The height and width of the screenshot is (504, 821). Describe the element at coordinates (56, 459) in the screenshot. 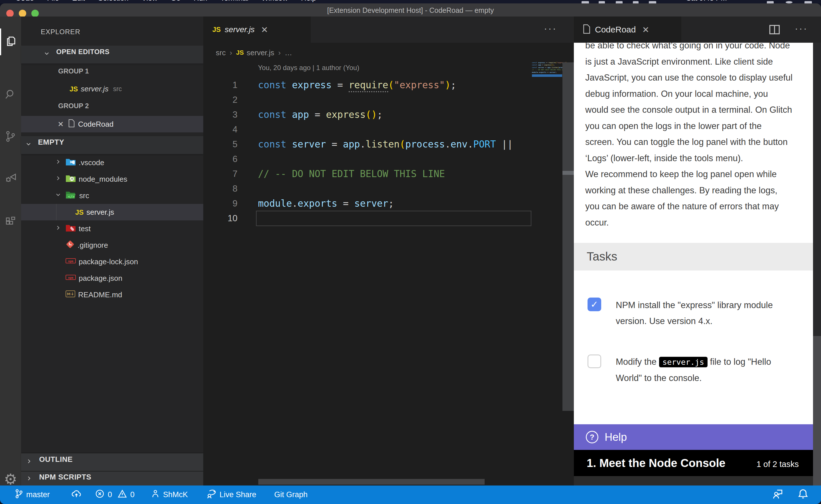

I see `outline-label: OUTLINE` at that location.